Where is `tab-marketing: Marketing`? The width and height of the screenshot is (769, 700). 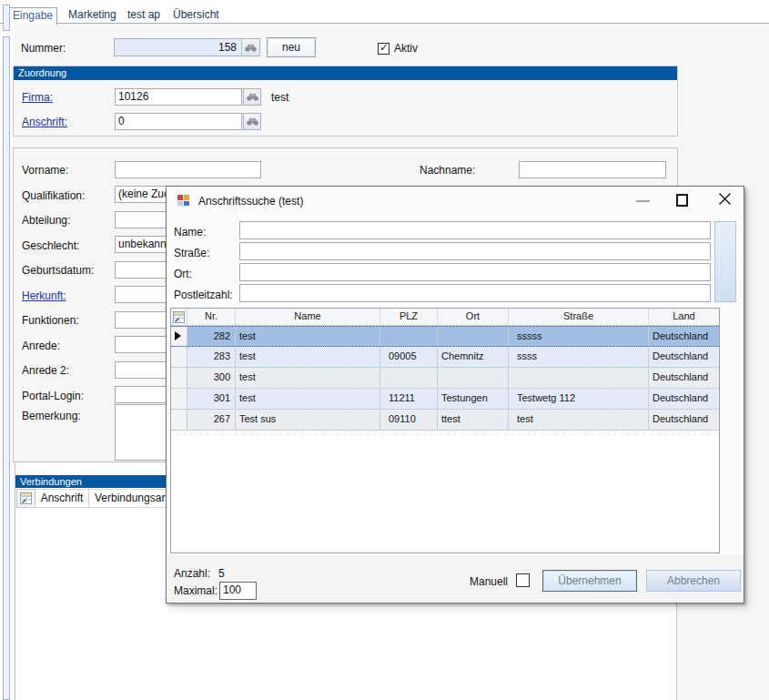 tab-marketing: Marketing is located at coordinates (93, 15).